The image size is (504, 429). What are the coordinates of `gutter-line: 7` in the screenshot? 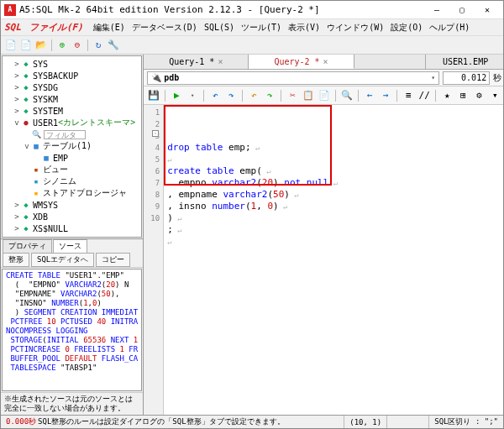 It's located at (153, 183).